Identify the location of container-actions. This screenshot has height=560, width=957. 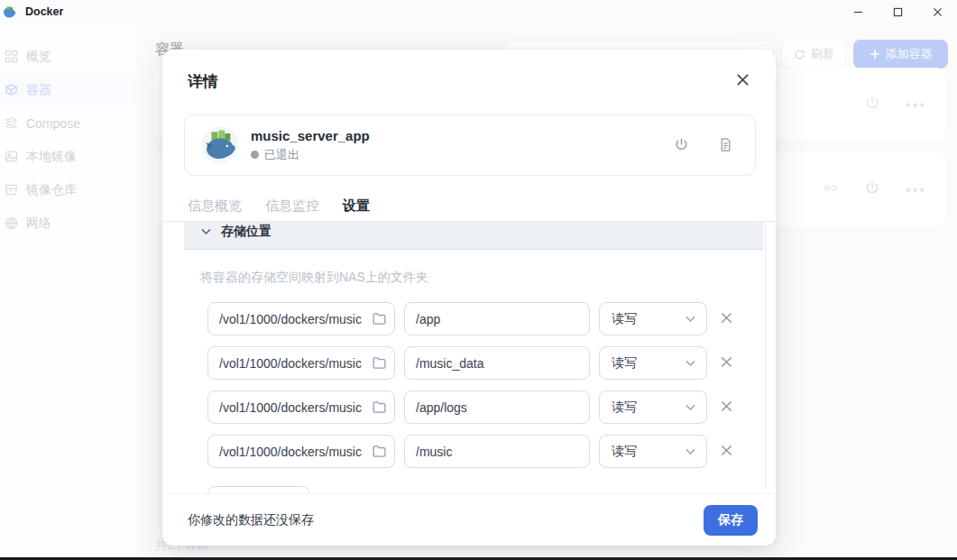
(704, 145).